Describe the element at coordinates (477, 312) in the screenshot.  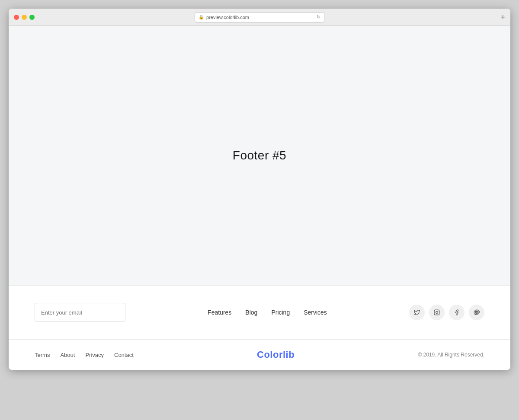
I see `pinterest-button` at that location.